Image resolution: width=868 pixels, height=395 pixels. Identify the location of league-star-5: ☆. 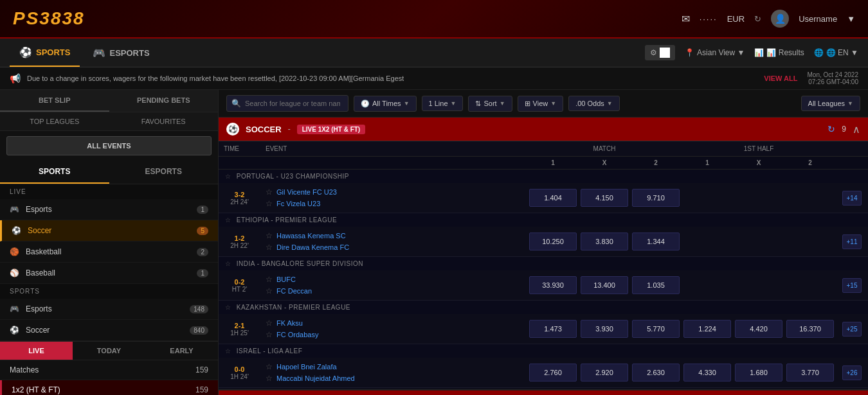
(228, 351).